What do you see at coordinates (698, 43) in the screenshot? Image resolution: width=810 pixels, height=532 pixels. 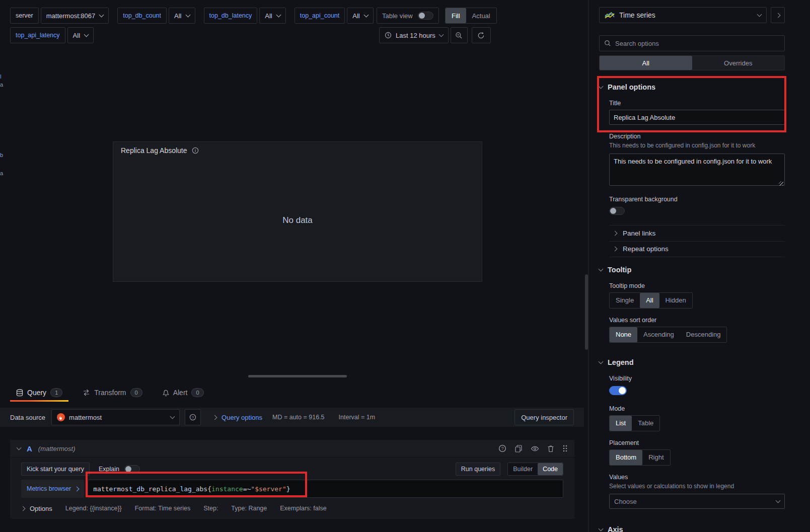 I see `search-options-input` at bounding box center [698, 43].